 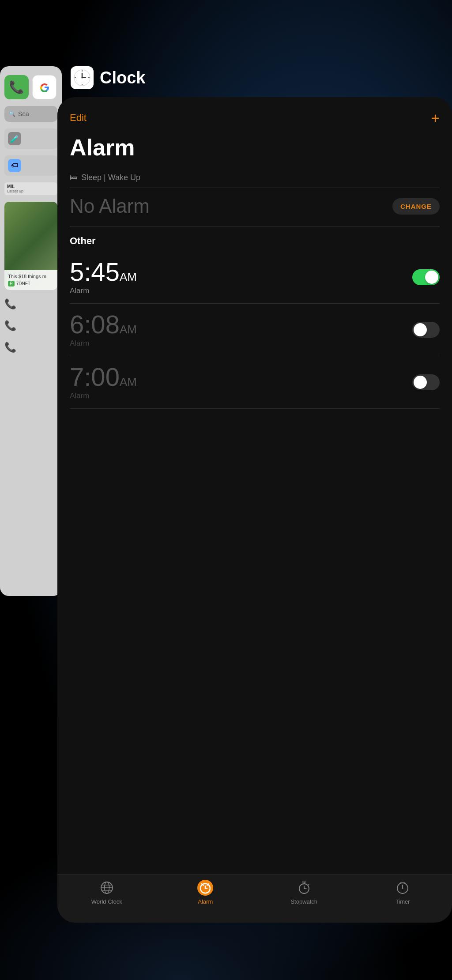 What do you see at coordinates (255, 382) in the screenshot?
I see `alarm-item-3: 7:00AM Alarm` at bounding box center [255, 382].